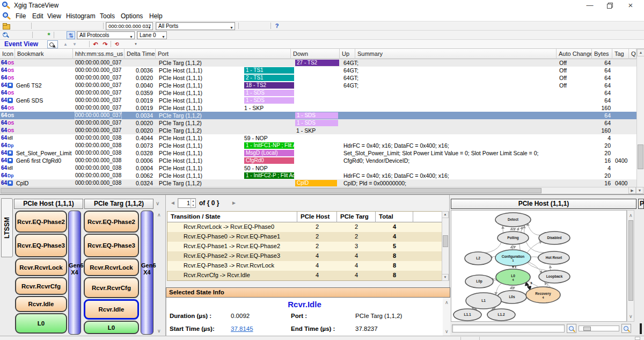  What do you see at coordinates (544, 204) in the screenshot?
I see `diagram-header: PCIe Host (1,1,1)` at bounding box center [544, 204].